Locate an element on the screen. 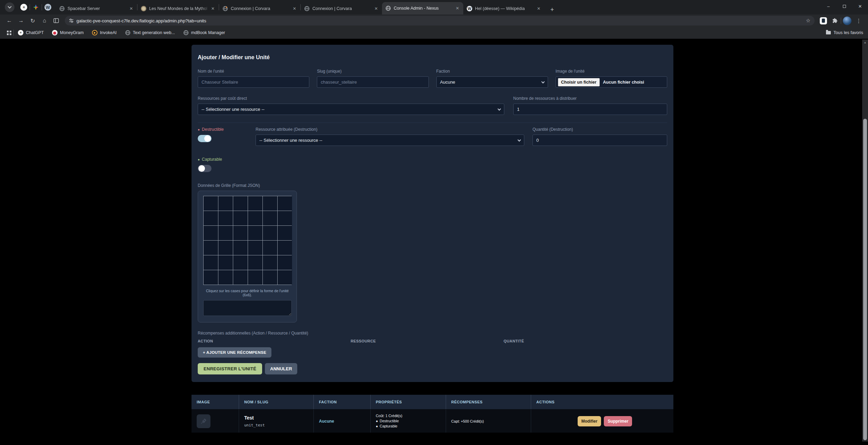 This screenshot has height=445, width=868. cost-amount-input is located at coordinates (590, 109).